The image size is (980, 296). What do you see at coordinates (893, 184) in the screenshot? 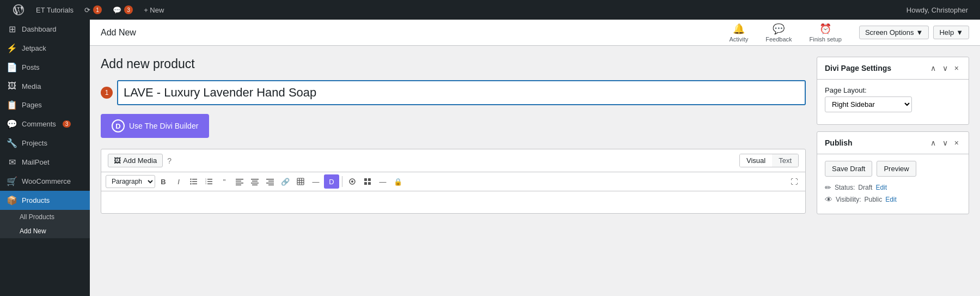
I see `publish-body: Save Draft Preview ✏ Status: Draft Edit` at bounding box center [893, 184].